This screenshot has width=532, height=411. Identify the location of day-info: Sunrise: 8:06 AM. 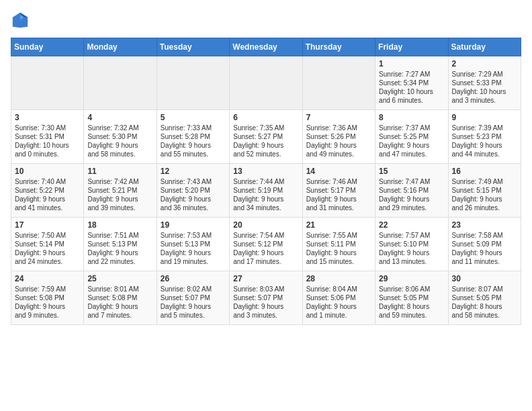
(411, 289).